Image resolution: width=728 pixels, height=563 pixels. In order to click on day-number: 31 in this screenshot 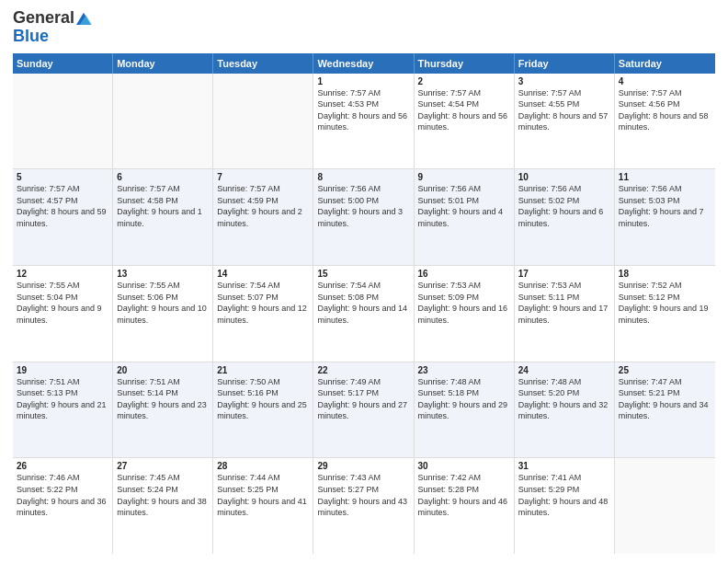, I will do `click(564, 465)`.